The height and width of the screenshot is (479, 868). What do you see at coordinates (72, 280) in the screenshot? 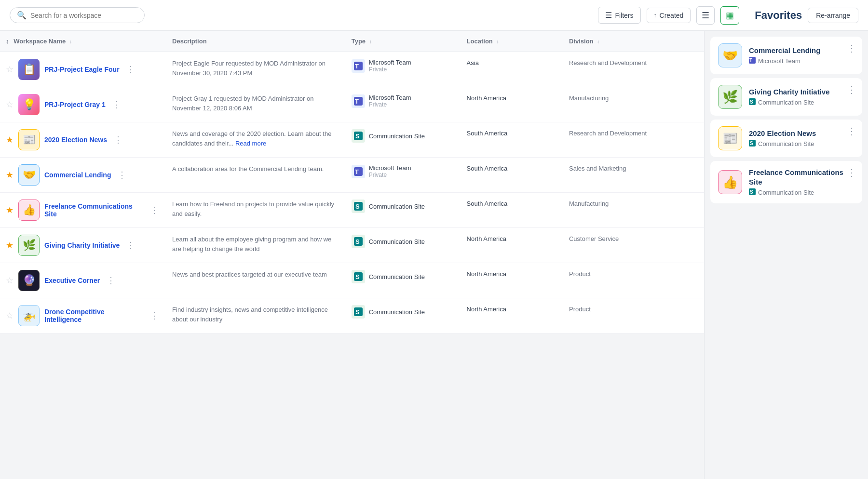
I see `workspace-name: Executive Corner` at bounding box center [72, 280].